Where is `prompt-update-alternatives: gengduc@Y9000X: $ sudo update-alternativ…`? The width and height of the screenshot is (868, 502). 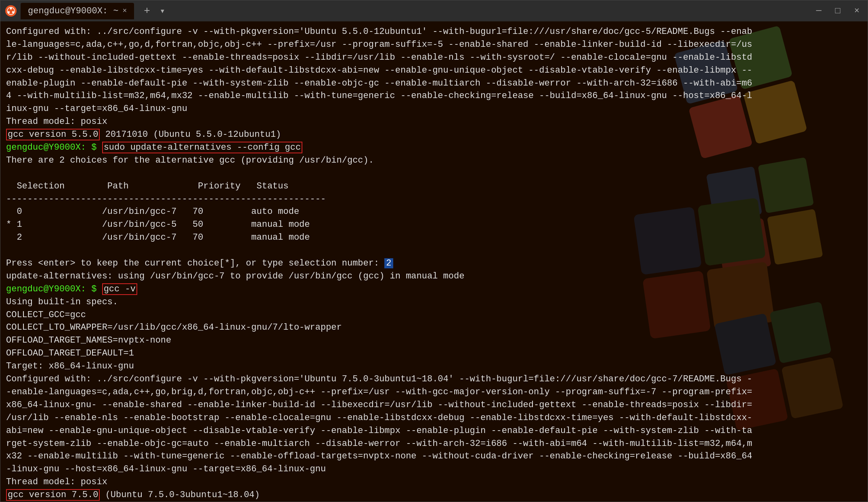 prompt-update-alternatives: gengduc@Y9000X: $ sudo update-alternativ… is located at coordinates (434, 148).